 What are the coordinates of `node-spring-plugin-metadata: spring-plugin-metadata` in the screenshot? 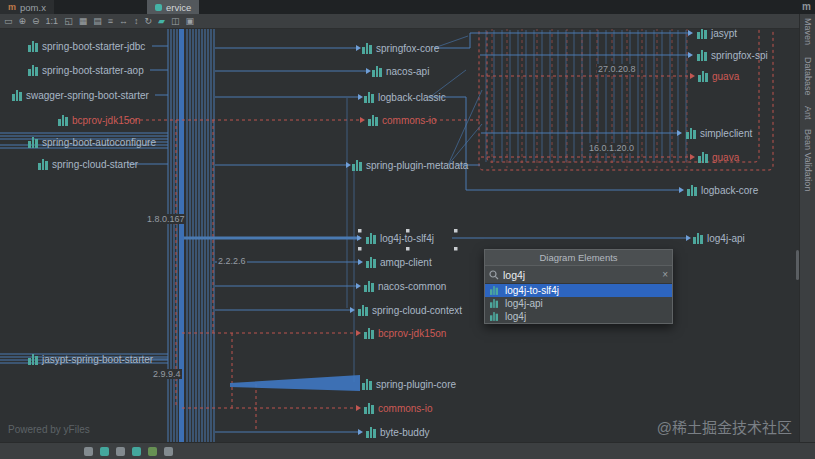 It's located at (410, 165).